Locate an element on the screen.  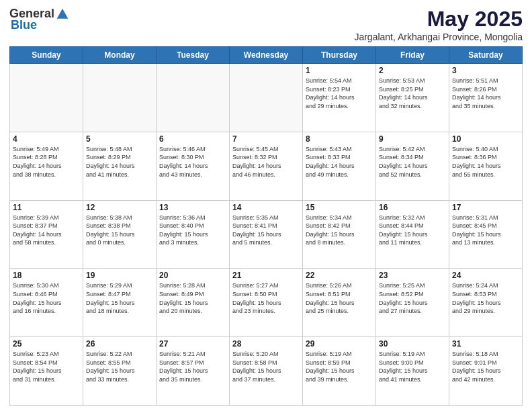
calendar-cell: 7Sunrise: 5:45 AMSunset: 8:32 PMDaylight… is located at coordinates (266, 166).